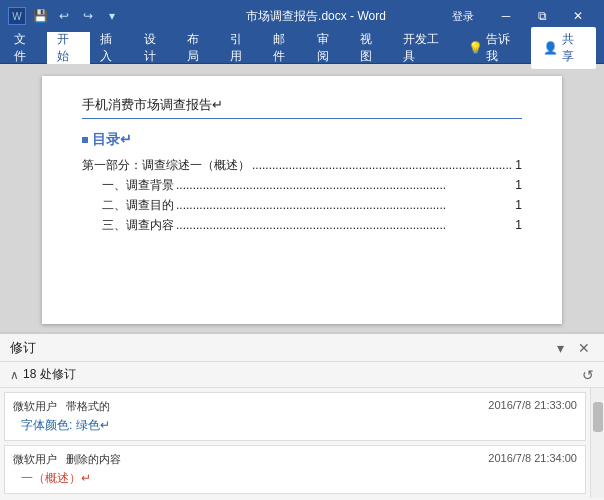 The height and width of the screenshot is (500, 604). I want to click on share-icon: 👤, so click(550, 48).